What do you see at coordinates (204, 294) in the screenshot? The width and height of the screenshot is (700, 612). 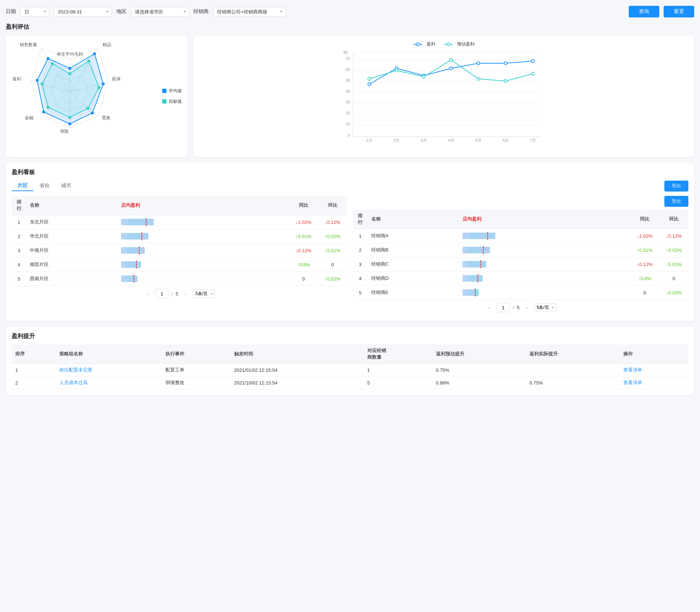 I see `left-page-size-select: 5条/页` at bounding box center [204, 294].